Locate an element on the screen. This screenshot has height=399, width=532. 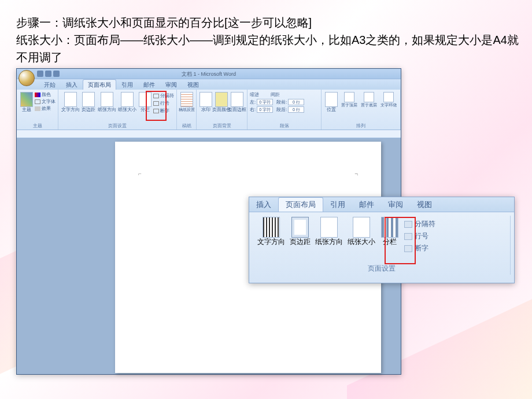
zoom-tab-mailings: 邮件 is located at coordinates (367, 205).